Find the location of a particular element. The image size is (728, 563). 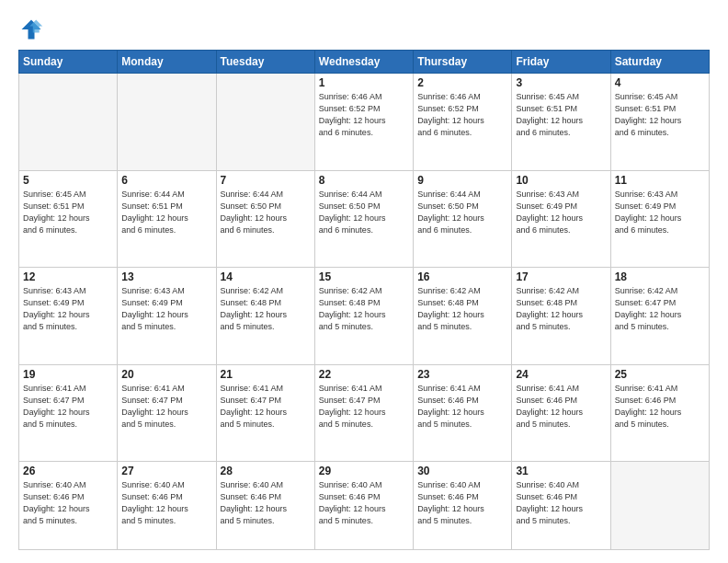

weekday-header-tuesday: Tuesday is located at coordinates (265, 63).